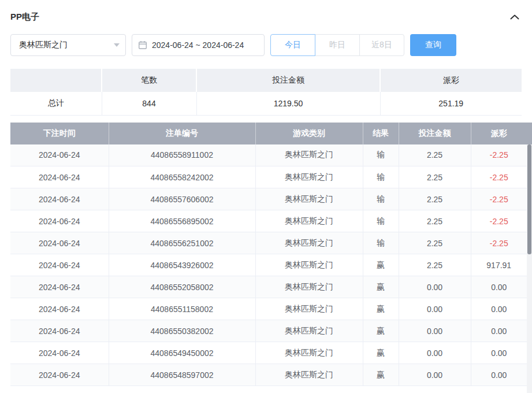 The width and height of the screenshot is (532, 393). What do you see at coordinates (182, 309) in the screenshot?
I see `cell-order-id: 44086551158002` at bounding box center [182, 309].